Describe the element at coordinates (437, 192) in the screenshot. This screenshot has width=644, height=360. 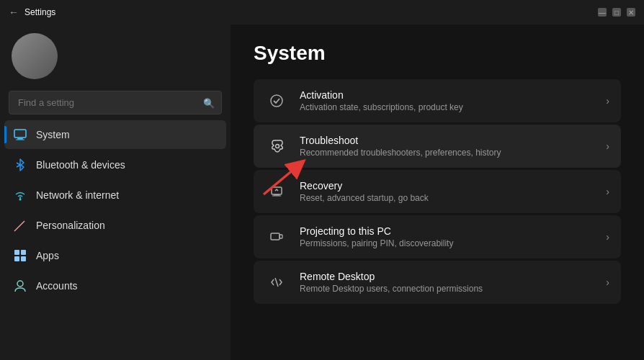
I see `settings-item-recovery: RecoveryReset, advanced startup, go back…` at that location.